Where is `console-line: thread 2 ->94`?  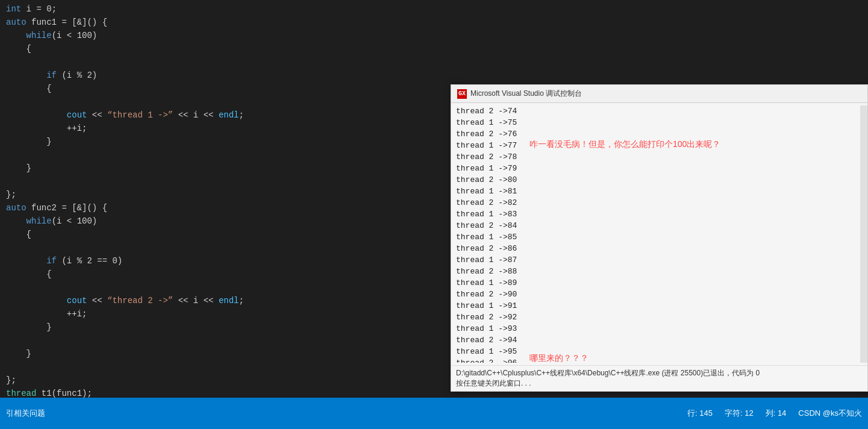 console-line: thread 2 ->94 is located at coordinates (655, 340).